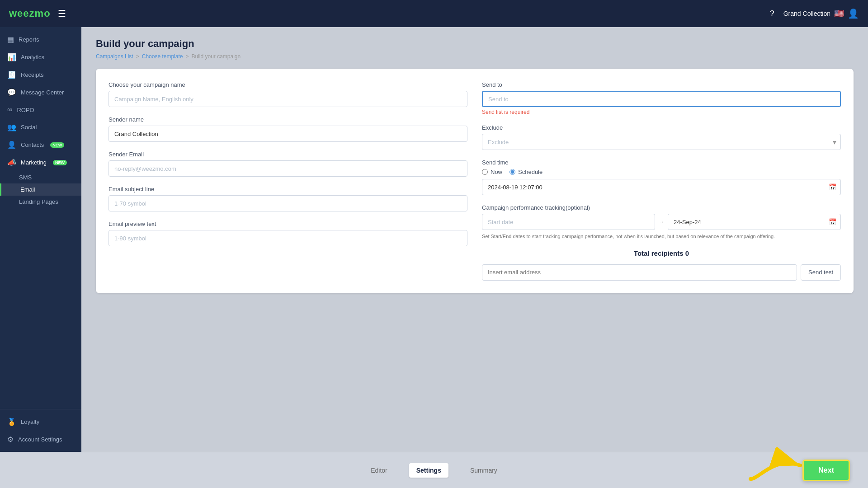  I want to click on user-icon: 👤, so click(854, 14).